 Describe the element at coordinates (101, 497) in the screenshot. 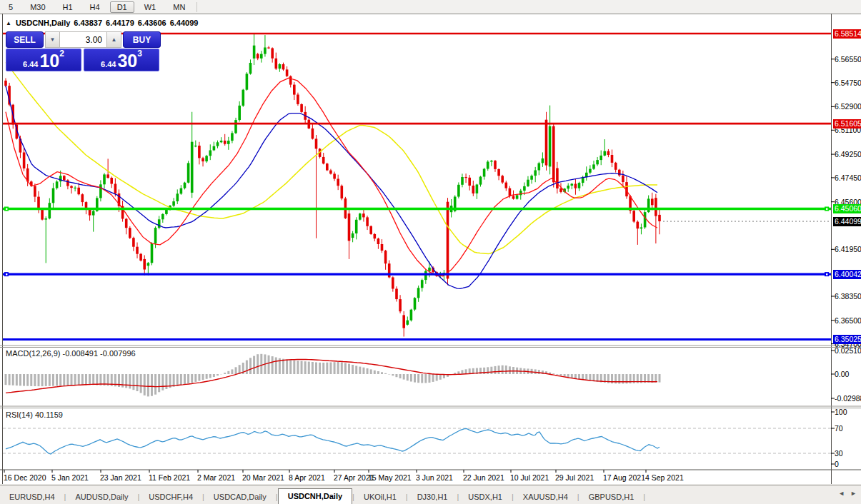

I see `chart-tab-audusd: AUDUSD,Daily` at that location.